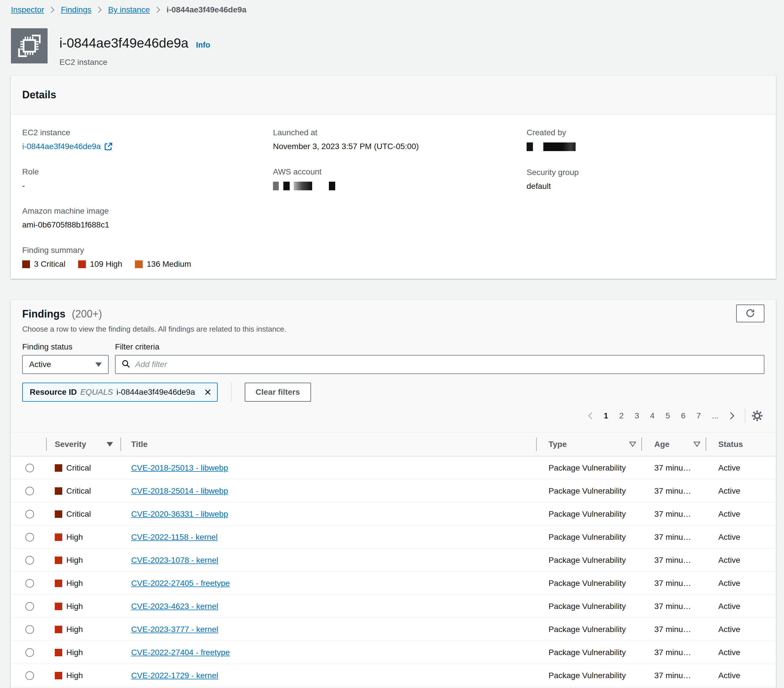 The width and height of the screenshot is (784, 688). Describe the element at coordinates (684, 416) in the screenshot. I see `pagination-page-6: 6` at that location.